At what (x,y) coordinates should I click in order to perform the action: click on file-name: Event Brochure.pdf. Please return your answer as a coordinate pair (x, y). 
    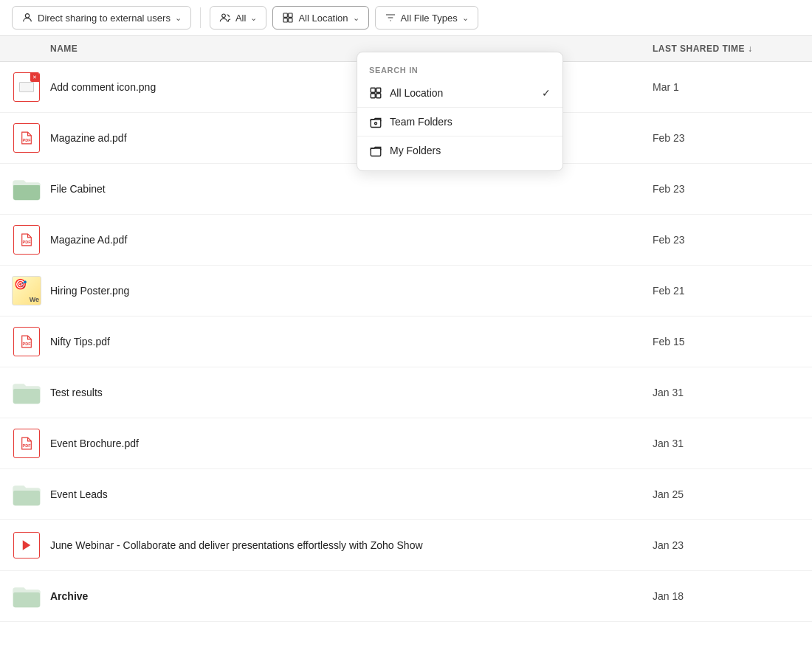
    Looking at the image, I should click on (351, 443).